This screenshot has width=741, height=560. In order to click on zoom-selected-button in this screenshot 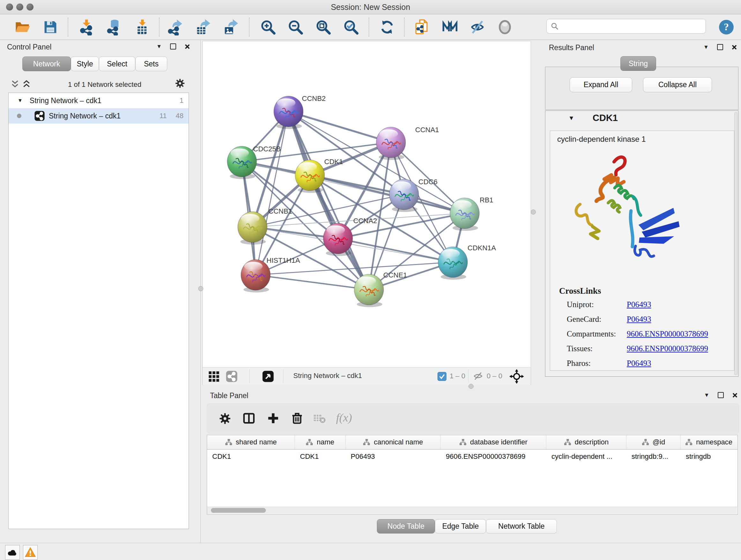, I will do `click(351, 27)`.